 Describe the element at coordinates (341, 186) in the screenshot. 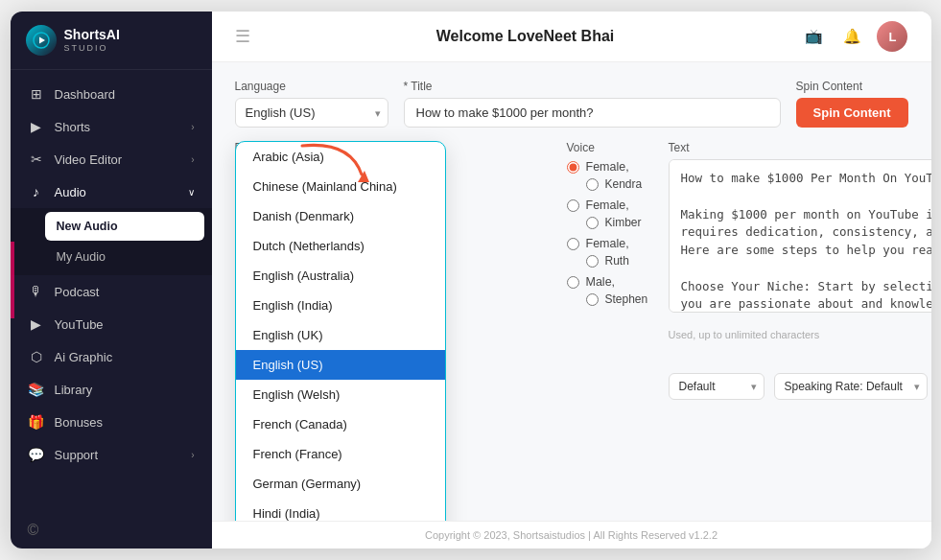

I see `dropdown-item-chinese: Chinese (Mainland China)` at that location.